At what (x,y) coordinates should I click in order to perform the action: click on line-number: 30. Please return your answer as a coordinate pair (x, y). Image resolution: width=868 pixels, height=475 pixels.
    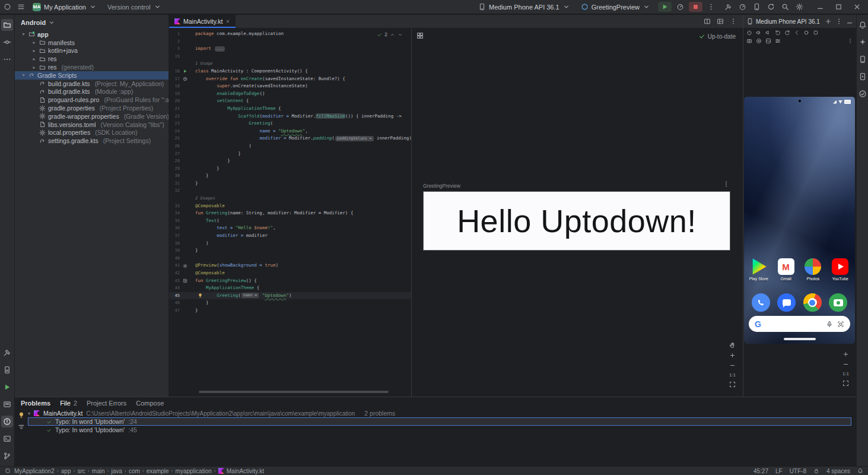
    Looking at the image, I should click on (174, 176).